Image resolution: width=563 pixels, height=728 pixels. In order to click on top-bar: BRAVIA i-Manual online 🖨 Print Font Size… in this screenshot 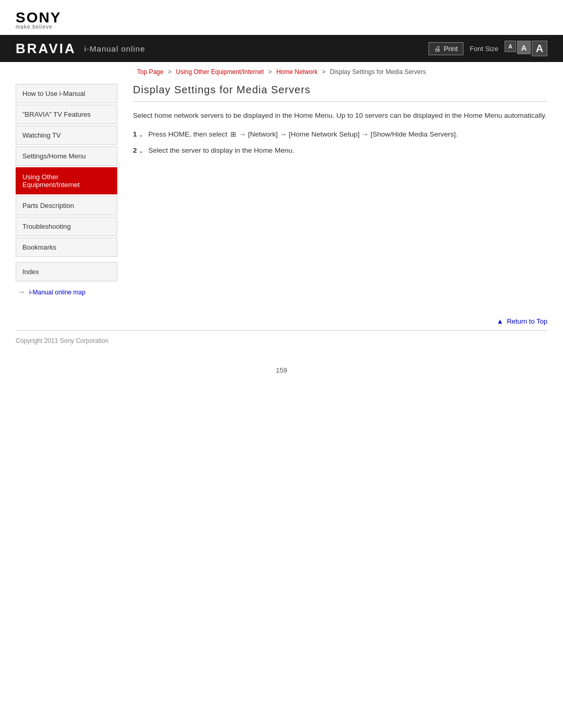, I will do `click(282, 48)`.